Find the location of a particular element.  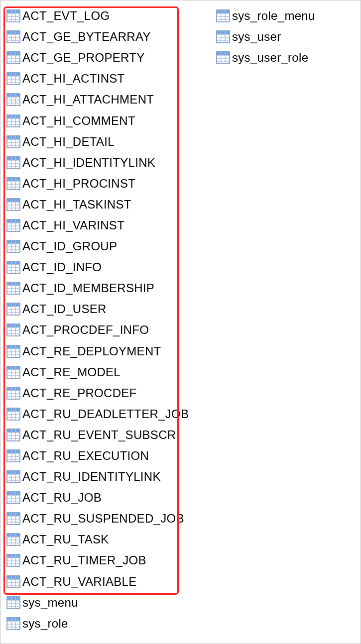

table-item: ACT_RE_PROCDEF is located at coordinates (98, 393).